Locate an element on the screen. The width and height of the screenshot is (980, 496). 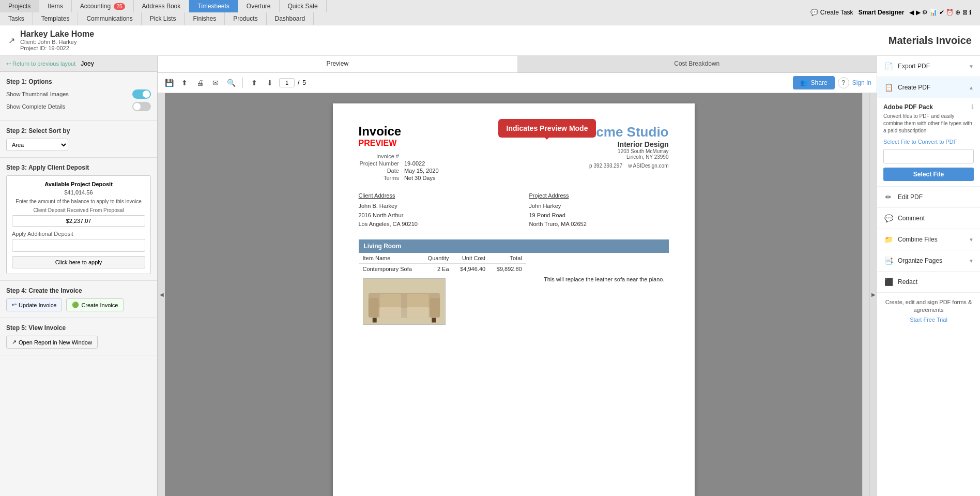
nav-tab-address: Address Book is located at coordinates (162, 6).